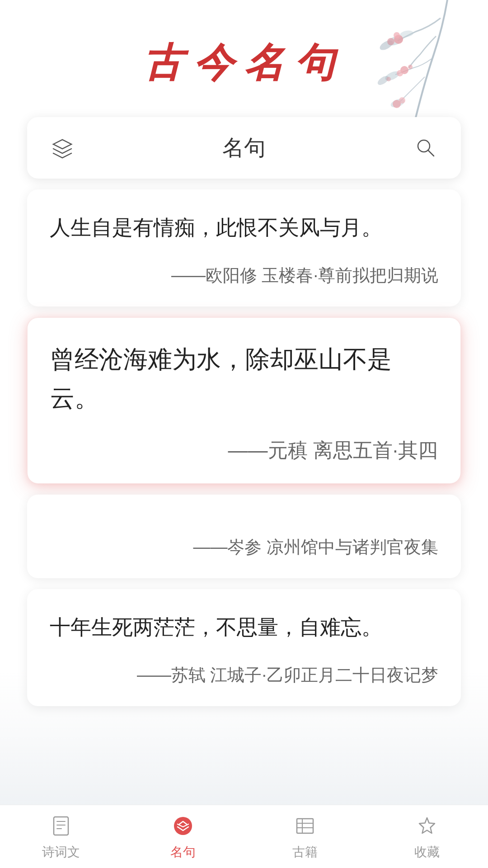 This screenshot has width=488, height=868. Describe the element at coordinates (244, 627) in the screenshot. I see `quote-text-4: 十年生死两茫茫，不思量，自难忘。` at that location.